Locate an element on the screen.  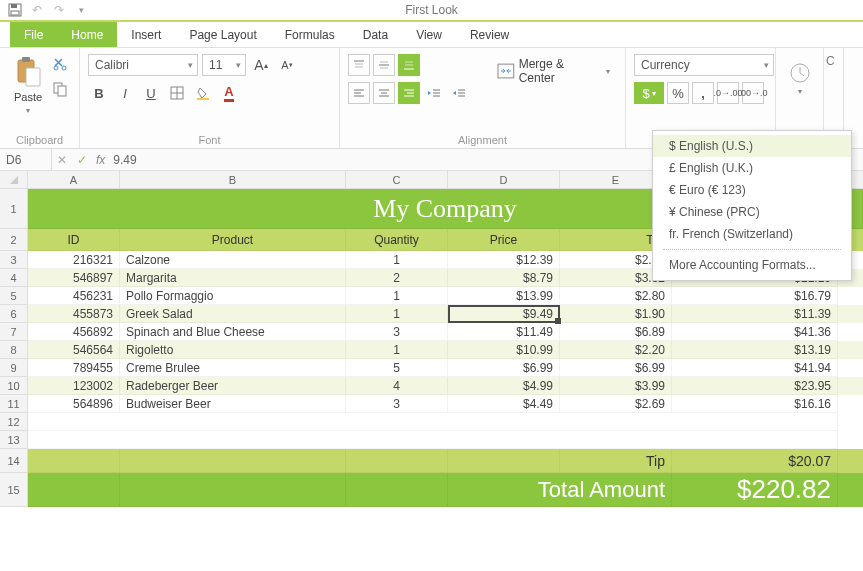
cell: $10.99 is located at coordinates (504, 350).